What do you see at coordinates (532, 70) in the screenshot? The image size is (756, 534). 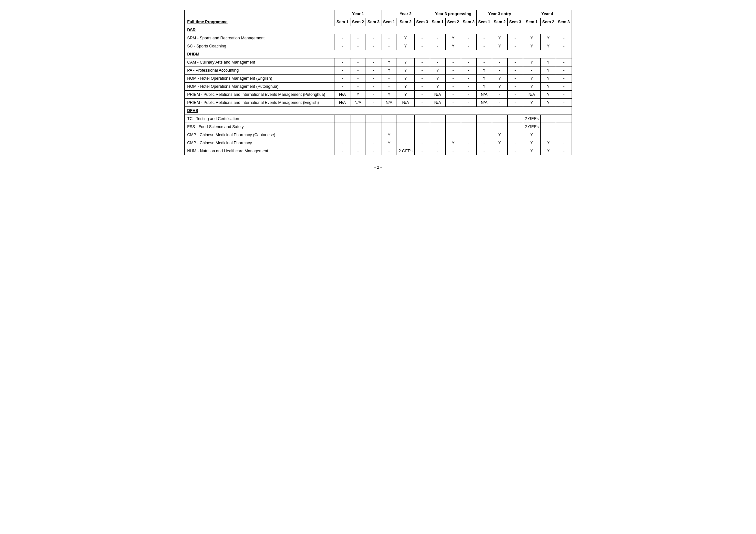 I see `cell-1-12: -` at bounding box center [532, 70].